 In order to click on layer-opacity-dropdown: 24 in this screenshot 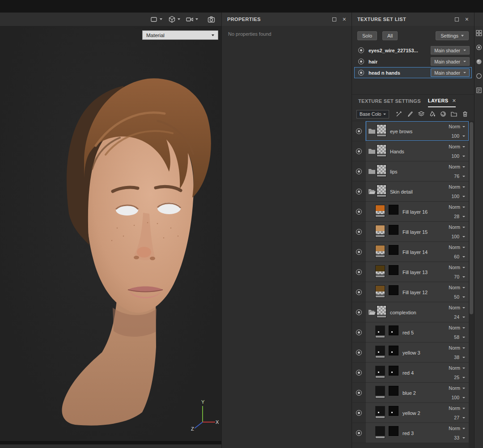, I will do `click(460, 317)`.